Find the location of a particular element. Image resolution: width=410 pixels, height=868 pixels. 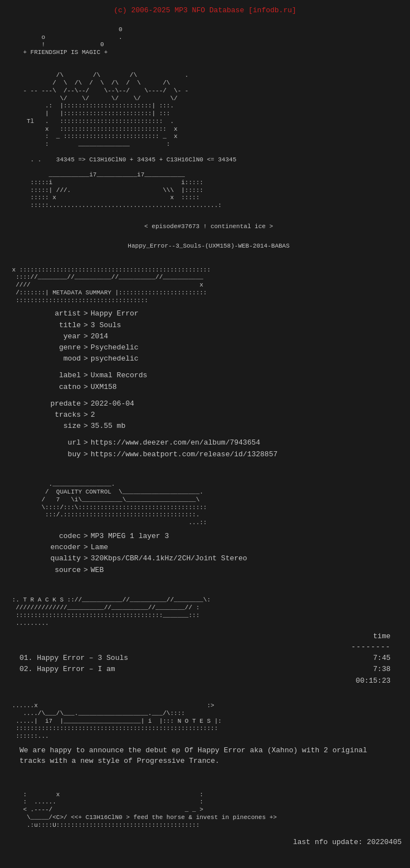

title-label: title is located at coordinates (53, 326).